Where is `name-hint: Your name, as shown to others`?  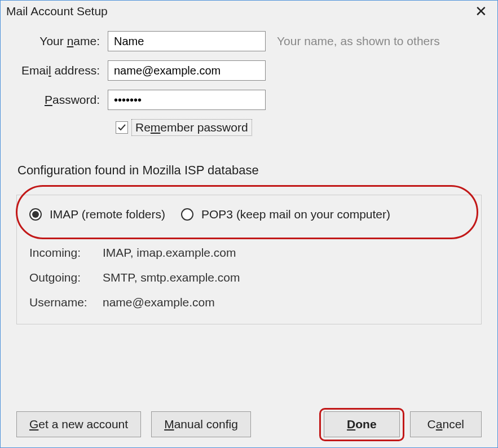
name-hint: Your name, as shown to others is located at coordinates (359, 41).